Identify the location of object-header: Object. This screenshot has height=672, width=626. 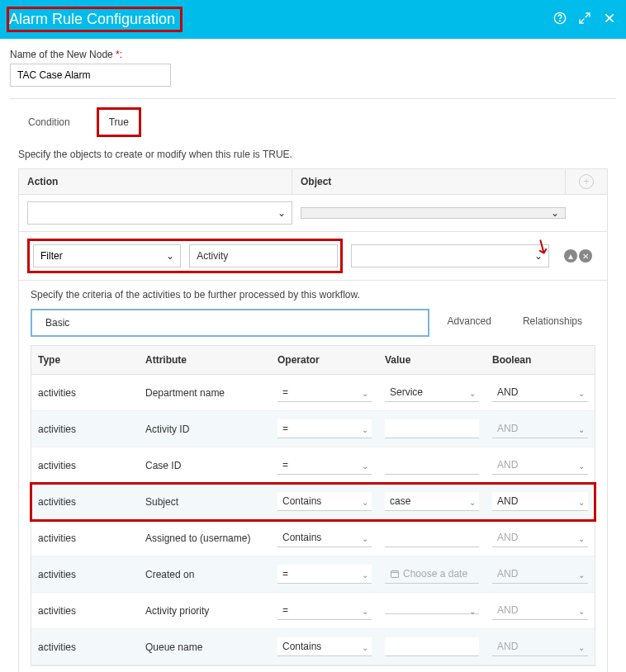
(429, 182).